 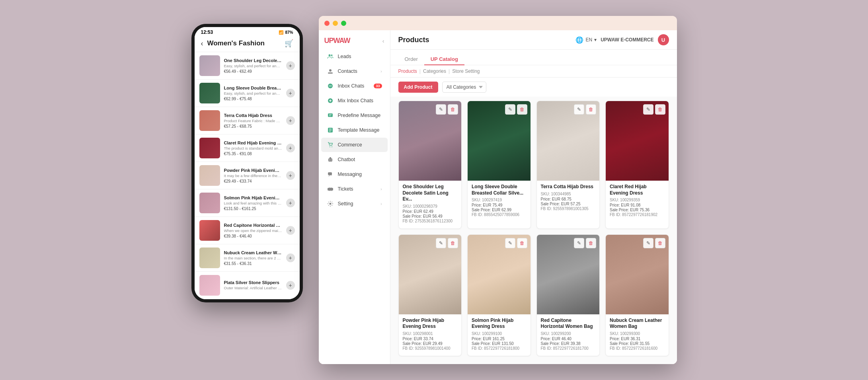 What do you see at coordinates (654, 243) in the screenshot?
I see `card-actions: ✎ 🗑` at bounding box center [654, 243].